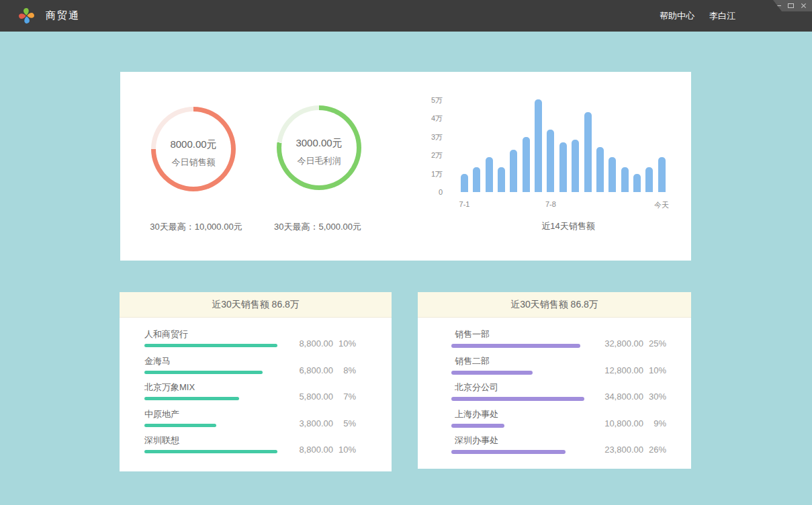 The width and height of the screenshot is (812, 505). What do you see at coordinates (422, 146) in the screenshot?
I see `y-axis: 5万4万3万2万1万0` at bounding box center [422, 146].